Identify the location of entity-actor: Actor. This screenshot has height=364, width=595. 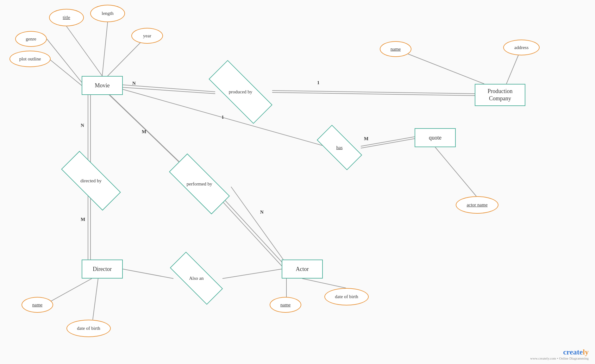
(302, 269).